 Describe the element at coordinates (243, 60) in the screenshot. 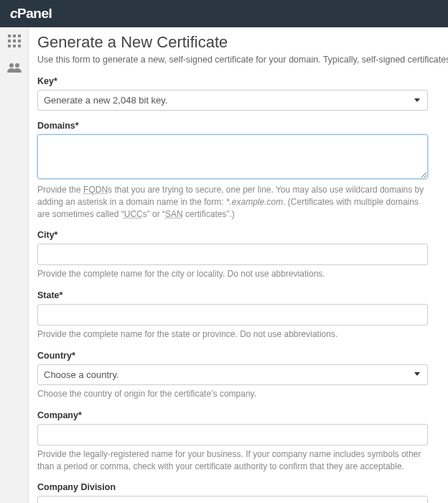

I see `intro-text: Use this form to generate a new, self-si…` at that location.